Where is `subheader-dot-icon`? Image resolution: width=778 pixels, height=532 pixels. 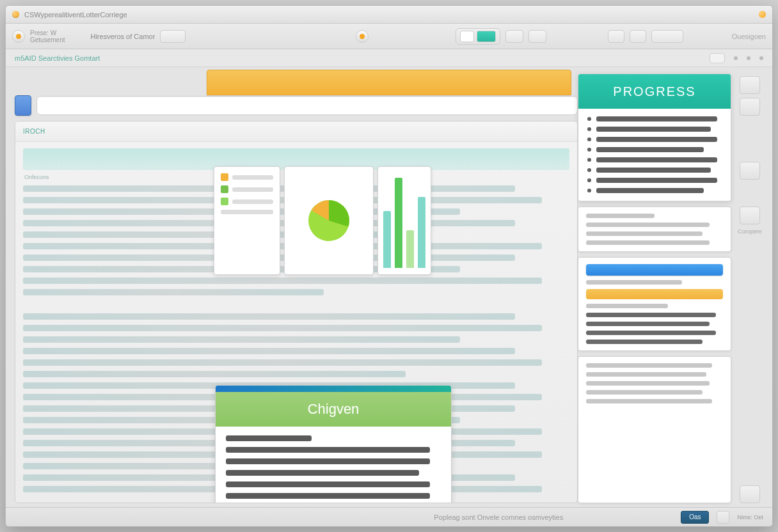 subheader-dot-icon is located at coordinates (761, 58).